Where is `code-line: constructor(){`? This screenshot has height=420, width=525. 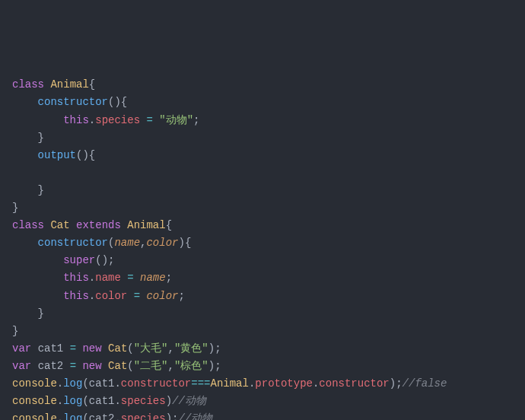
code-line: constructor(){ is located at coordinates (262, 102).